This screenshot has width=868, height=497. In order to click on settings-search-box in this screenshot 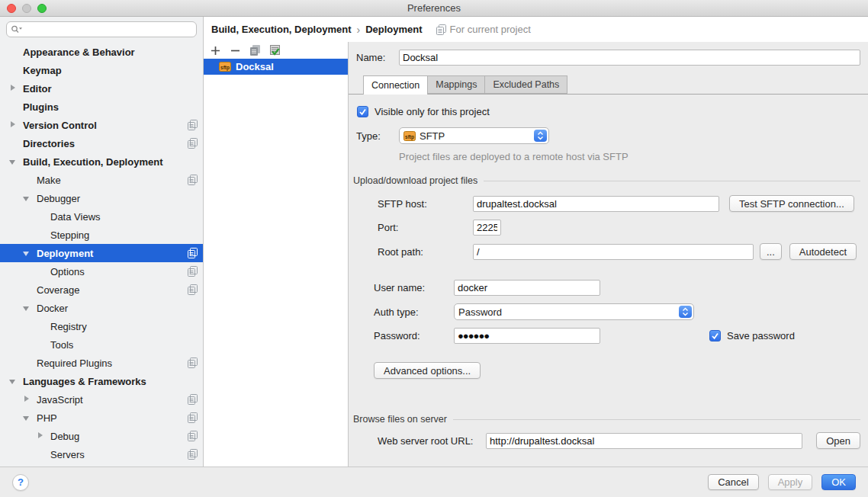, I will do `click(101, 29)`.